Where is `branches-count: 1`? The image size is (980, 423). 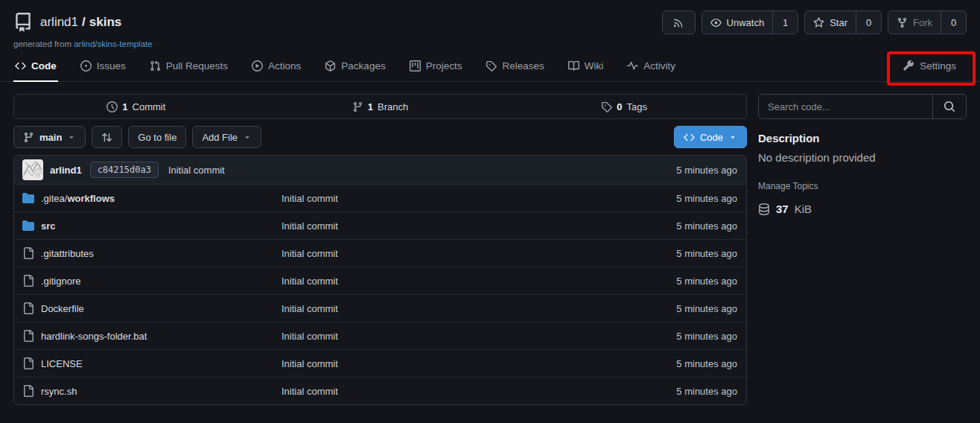
branches-count: 1 is located at coordinates (371, 107).